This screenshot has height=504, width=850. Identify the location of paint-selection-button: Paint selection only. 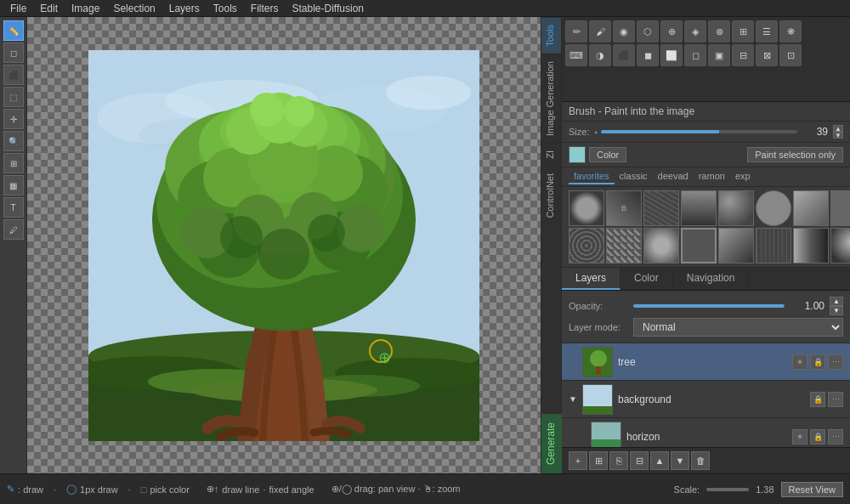
(796, 155).